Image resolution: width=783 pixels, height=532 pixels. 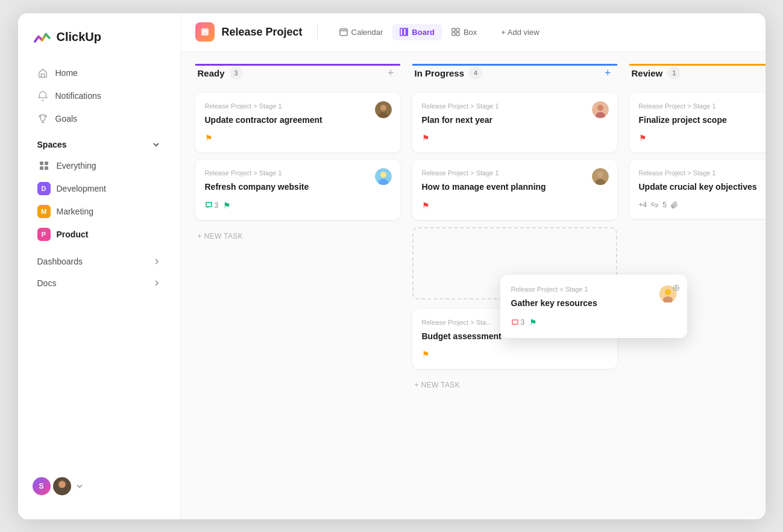 What do you see at coordinates (99, 283) in the screenshot?
I see `docs-section: Docs` at bounding box center [99, 283].